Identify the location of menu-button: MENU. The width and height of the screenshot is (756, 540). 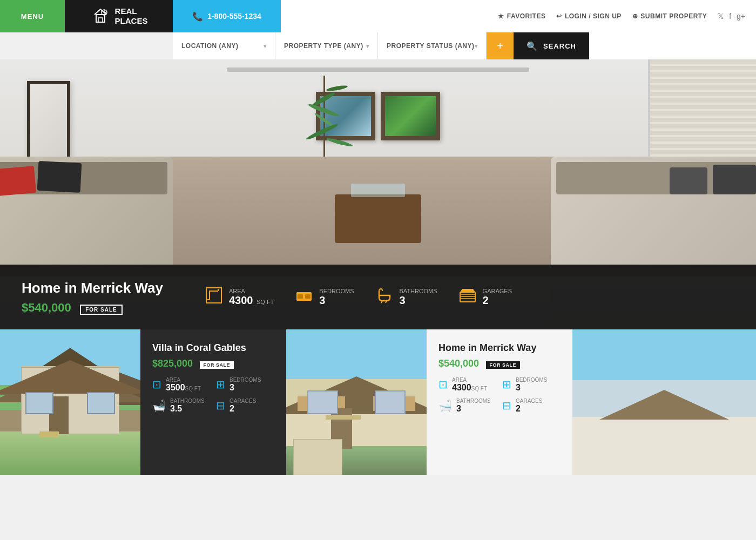
(32, 16).